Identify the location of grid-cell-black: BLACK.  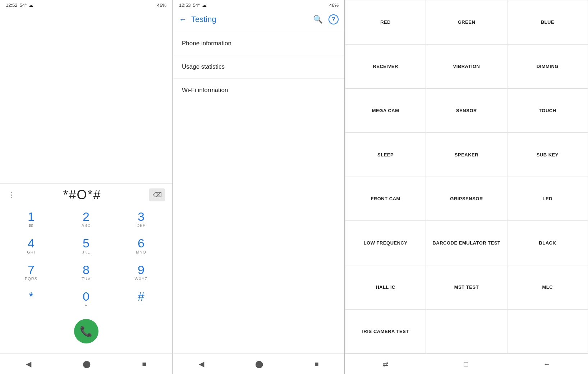
(548, 243).